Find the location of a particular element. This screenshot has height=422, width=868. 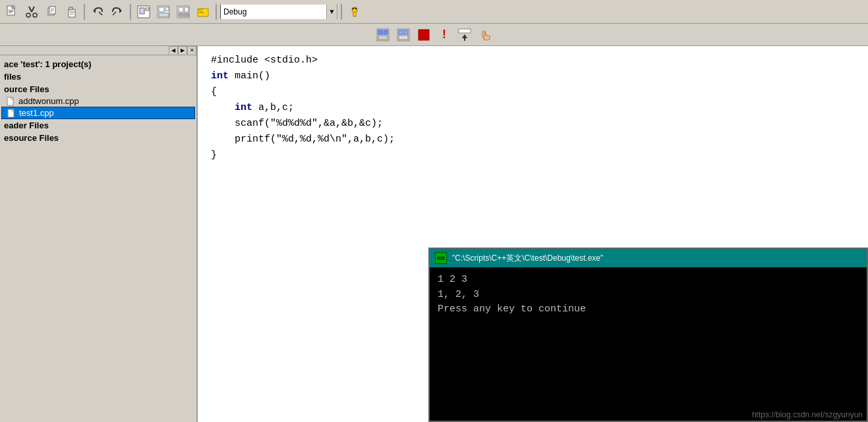

file-test1: test1.cpp is located at coordinates (98, 113).